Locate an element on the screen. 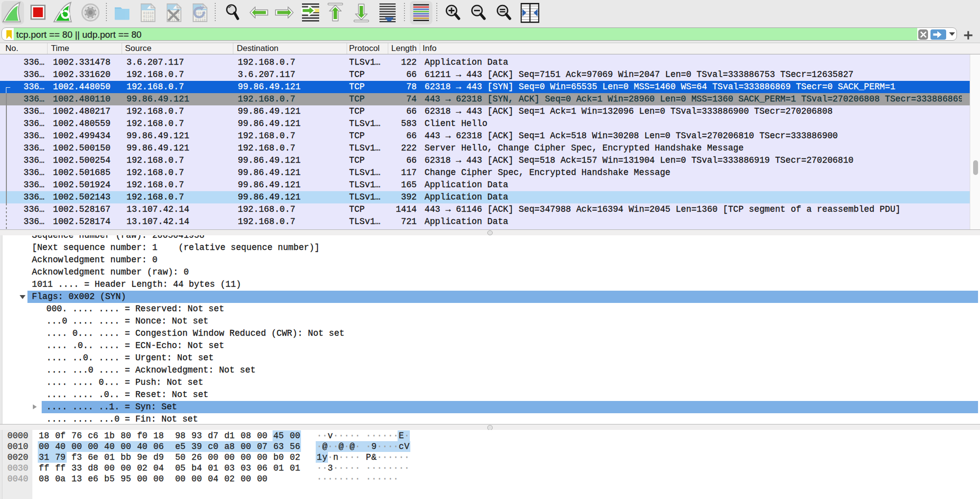 The width and height of the screenshot is (980, 499). svg-text: 01010 is located at coordinates (149, 14).